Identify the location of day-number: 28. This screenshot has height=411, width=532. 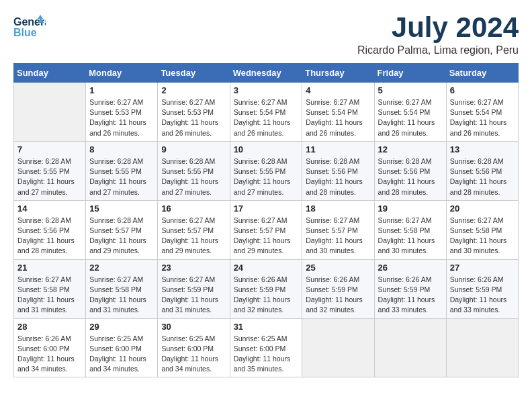
(50, 326).